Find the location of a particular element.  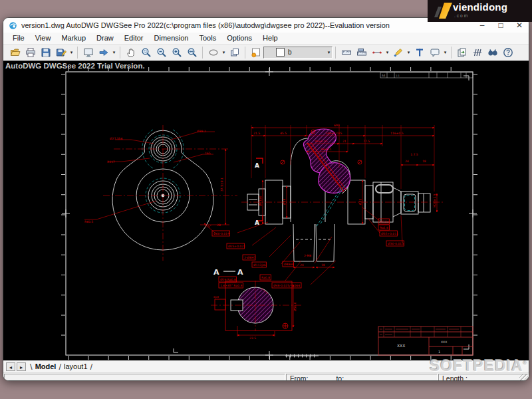

marker-dropdown: ▾ is located at coordinates (408, 53).